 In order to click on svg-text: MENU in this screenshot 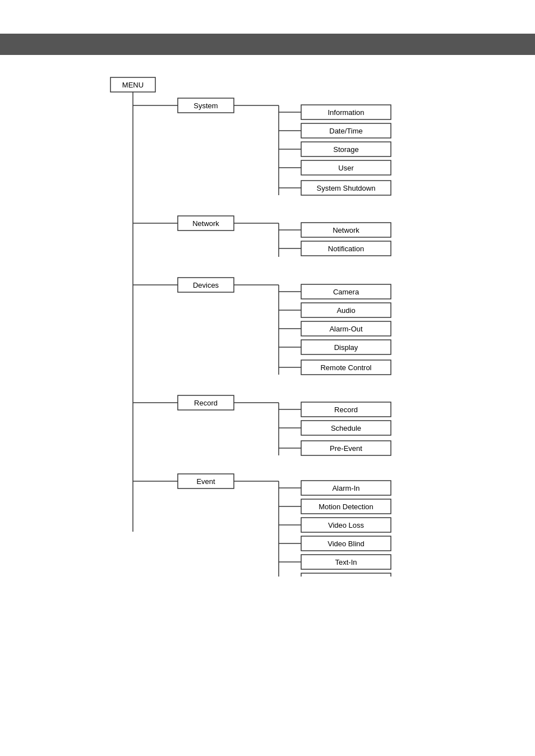, I will do `click(133, 85)`.